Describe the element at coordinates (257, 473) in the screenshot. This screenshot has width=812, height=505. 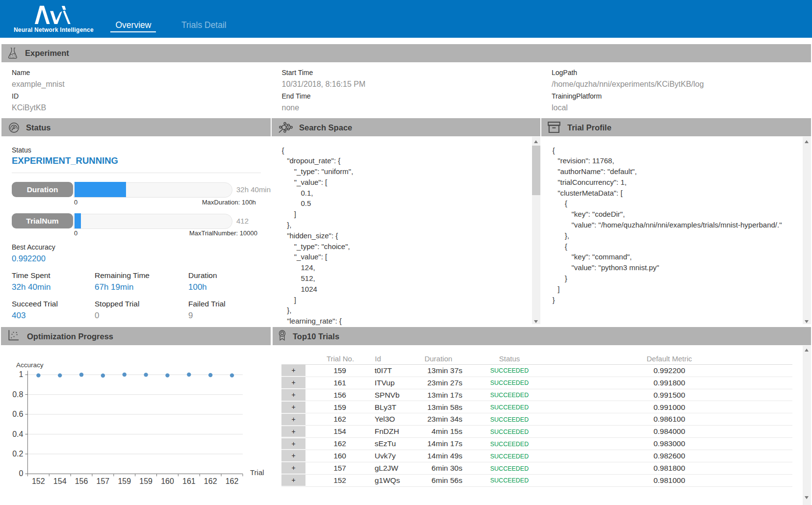
I see `svg-text: Trial` at that location.